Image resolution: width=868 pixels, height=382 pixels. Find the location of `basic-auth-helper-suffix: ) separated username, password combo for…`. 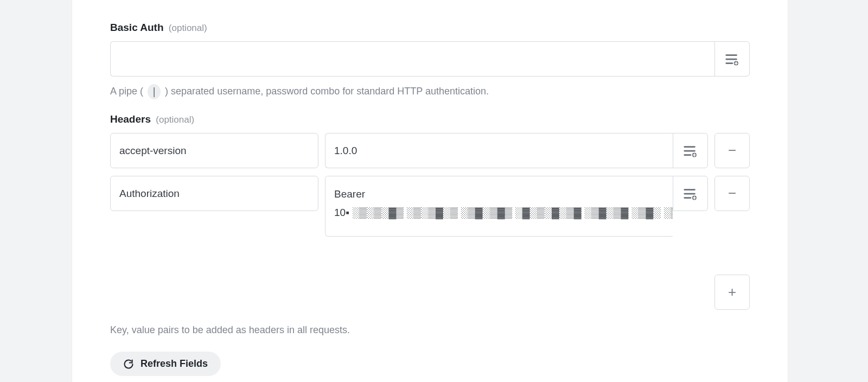

basic-auth-helper-suffix: ) separated username, password combo for… is located at coordinates (327, 91).